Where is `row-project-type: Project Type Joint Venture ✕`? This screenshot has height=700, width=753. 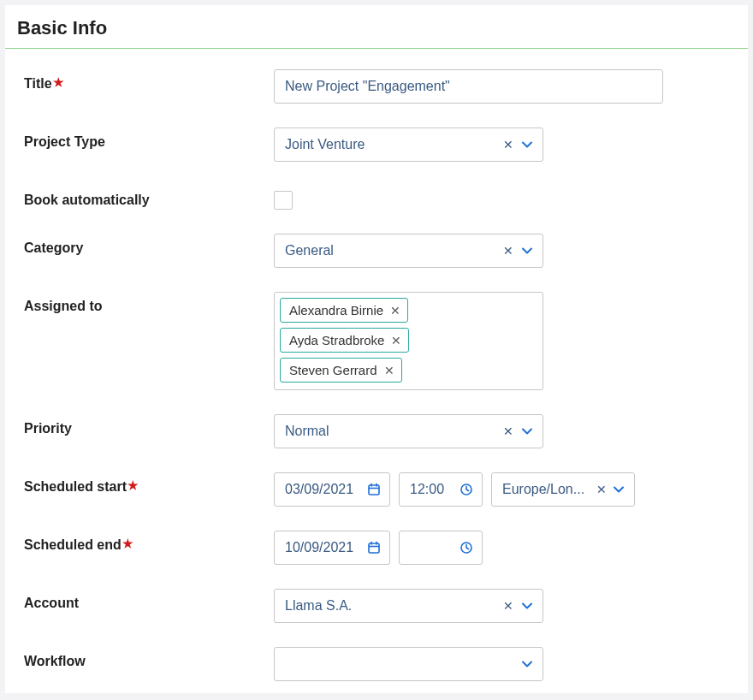 row-project-type: Project Type Joint Venture ✕ is located at coordinates (376, 145).